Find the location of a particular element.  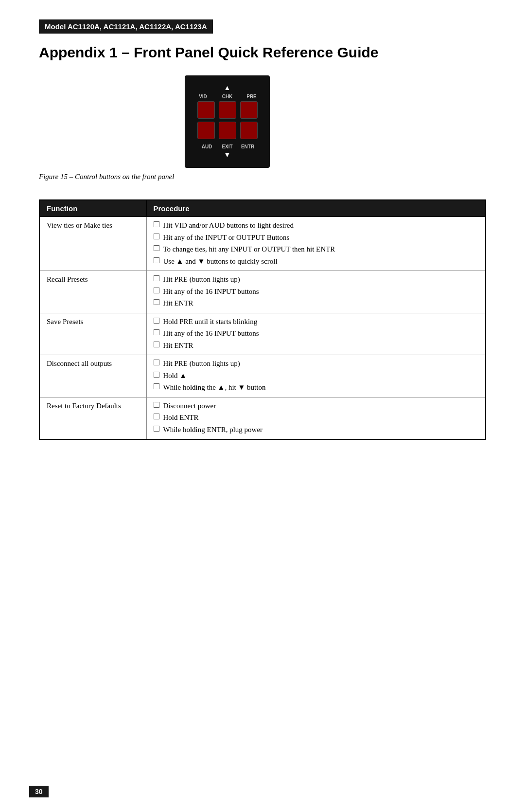

step-text: Hold PRE until it starts blinking is located at coordinates (321, 322).